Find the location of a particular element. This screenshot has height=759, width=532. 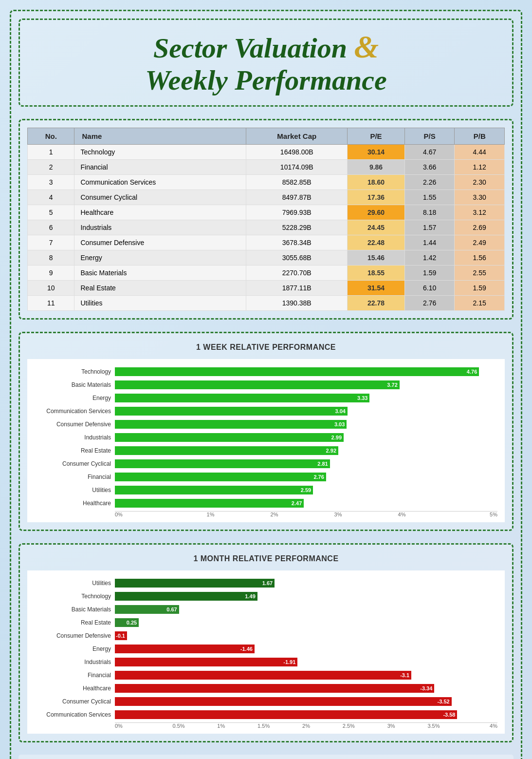

table-row: 4 Consumer Cyclical 8497.87B 17.36 1.55 … is located at coordinates (266, 198).